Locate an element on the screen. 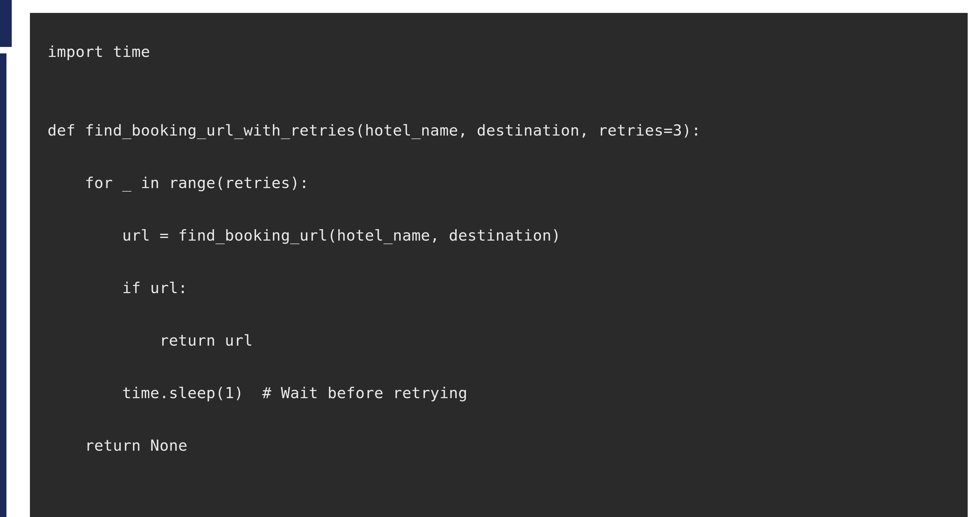 This screenshot has width=980, height=517. left-sidebar-fragment-top is located at coordinates (6, 24).